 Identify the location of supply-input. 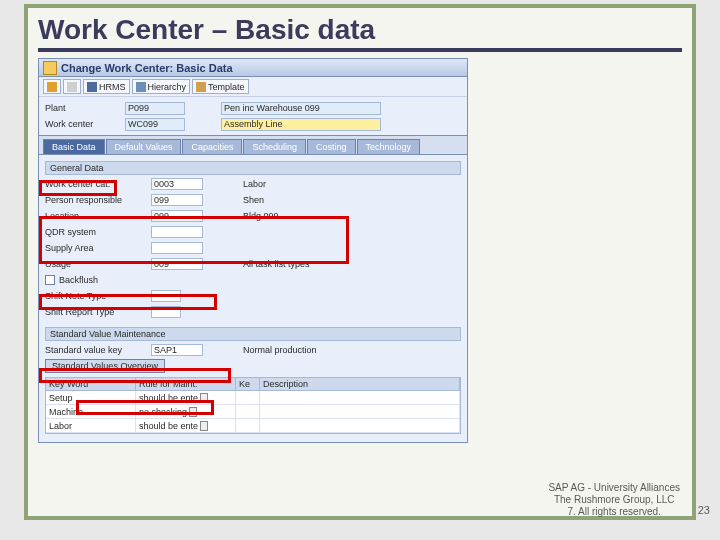
(177, 248).